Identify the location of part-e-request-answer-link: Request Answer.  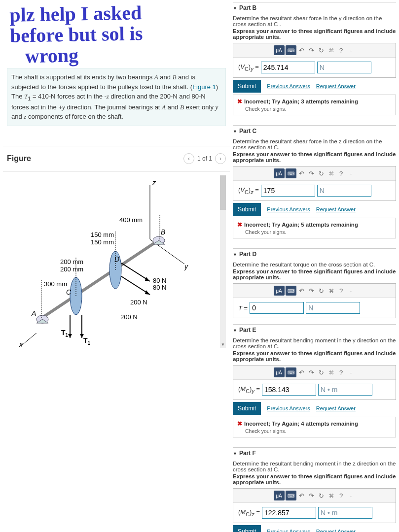
(336, 408).